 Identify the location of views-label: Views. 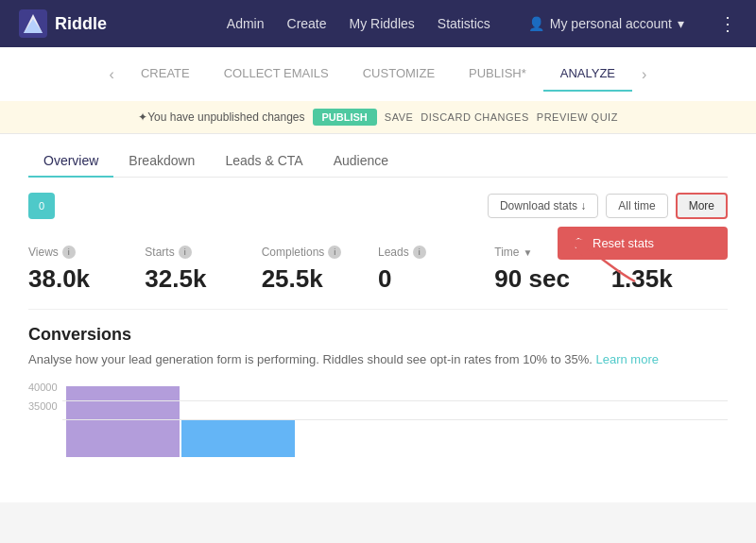
(43, 252).